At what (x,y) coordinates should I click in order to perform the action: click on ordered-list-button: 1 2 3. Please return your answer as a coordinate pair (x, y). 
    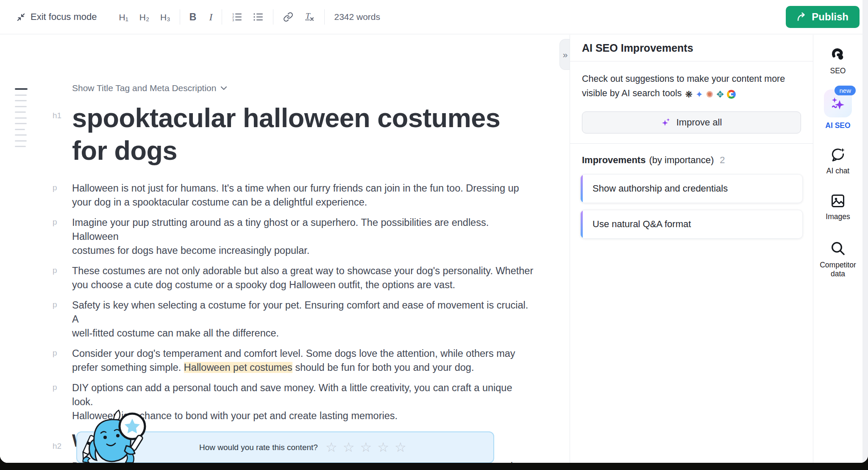
    Looking at the image, I should click on (237, 17).